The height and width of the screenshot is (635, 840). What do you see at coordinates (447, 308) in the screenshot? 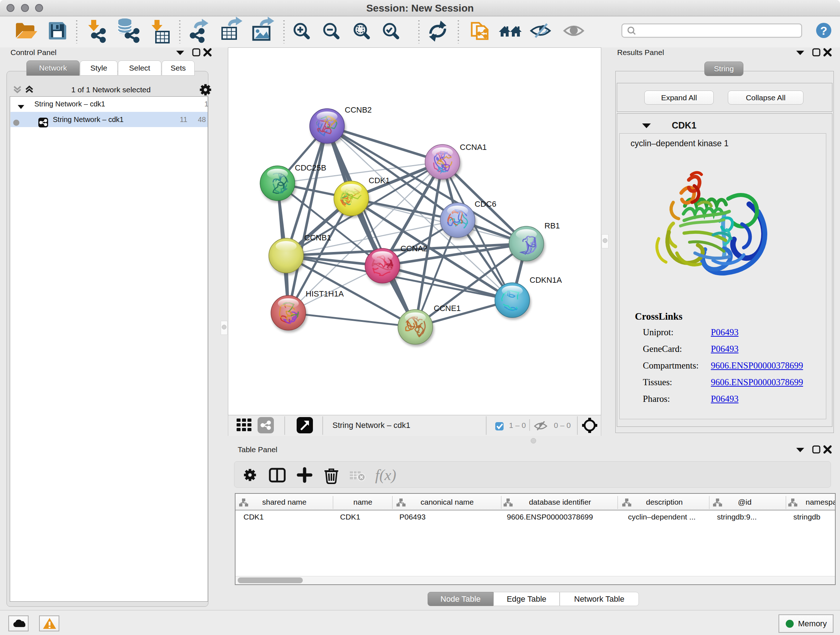
I see `svg-text: CCNE1` at bounding box center [447, 308].